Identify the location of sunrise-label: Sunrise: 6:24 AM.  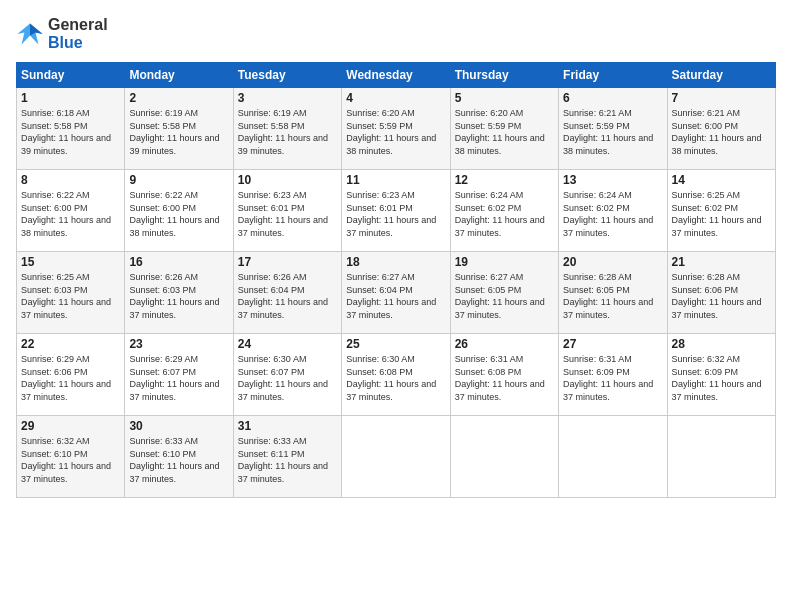
(490, 195).